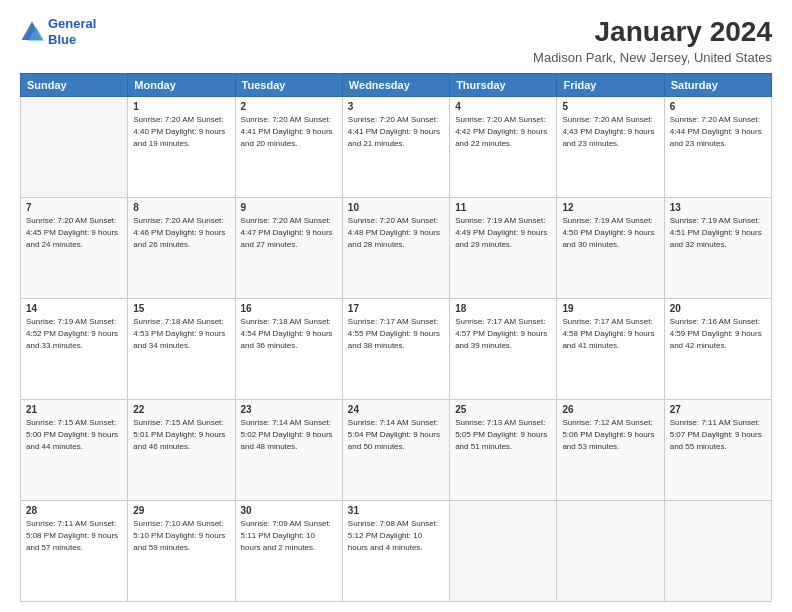 The height and width of the screenshot is (612, 792). Describe the element at coordinates (396, 208) in the screenshot. I see `day-number: 10` at that location.